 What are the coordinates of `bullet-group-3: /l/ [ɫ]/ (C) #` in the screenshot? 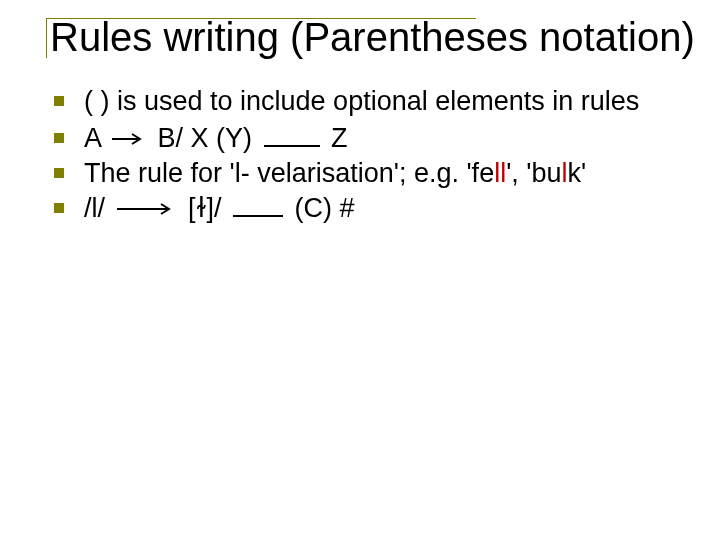 It's located at (372, 208).